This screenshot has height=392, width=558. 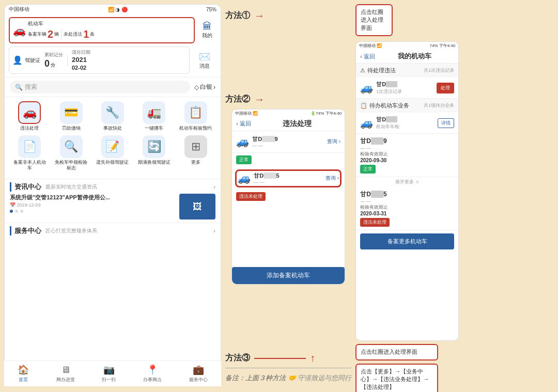 I want to click on service-section: 服务中心 匠心打造完整服务体系 ›, so click(x=113, y=232).